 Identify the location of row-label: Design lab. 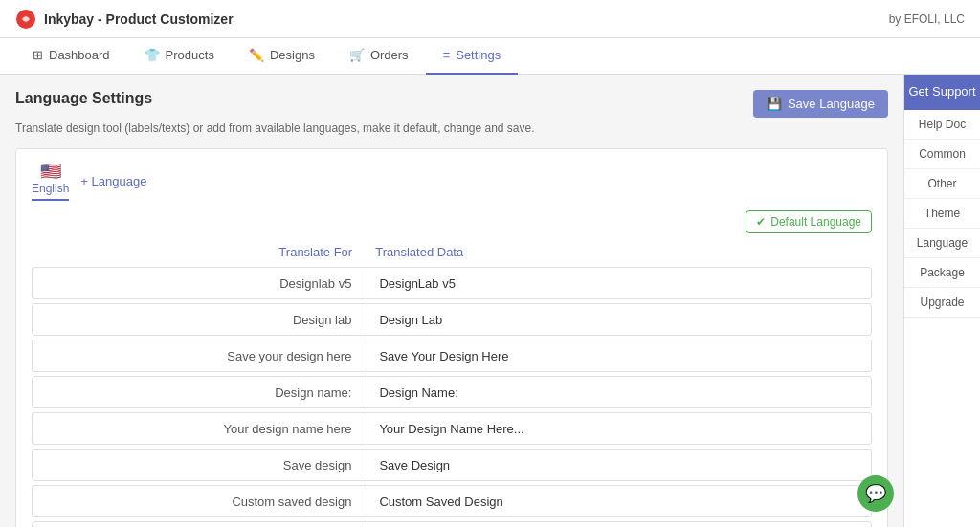
(200, 319).